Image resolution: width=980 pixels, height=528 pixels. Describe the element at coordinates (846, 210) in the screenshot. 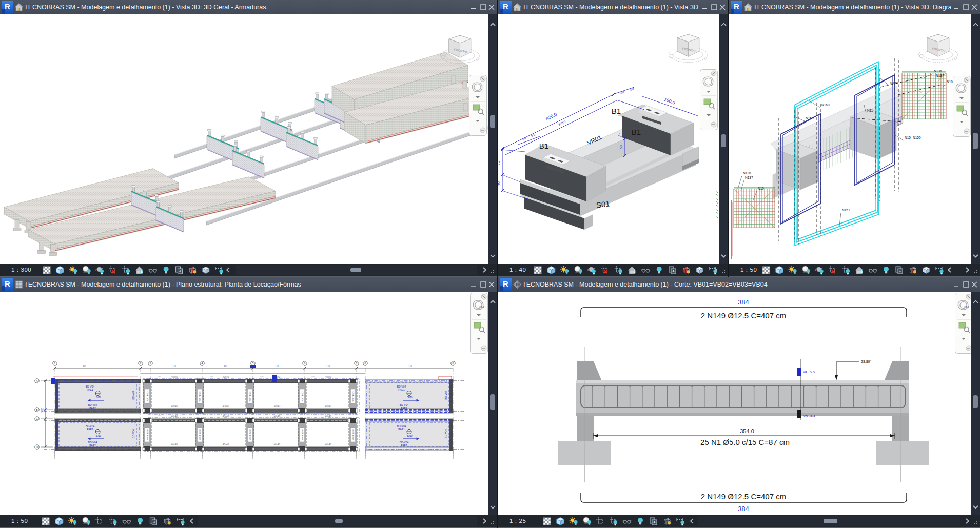

I see `svg-text: N151` at that location.